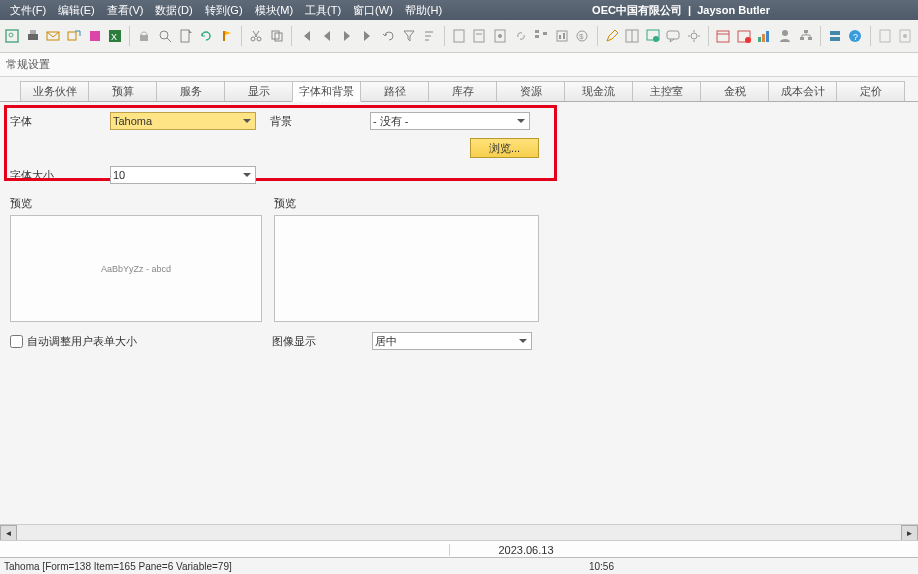 Image resolution: width=918 pixels, height=574 pixels. I want to click on money-icon: $, so click(582, 36).